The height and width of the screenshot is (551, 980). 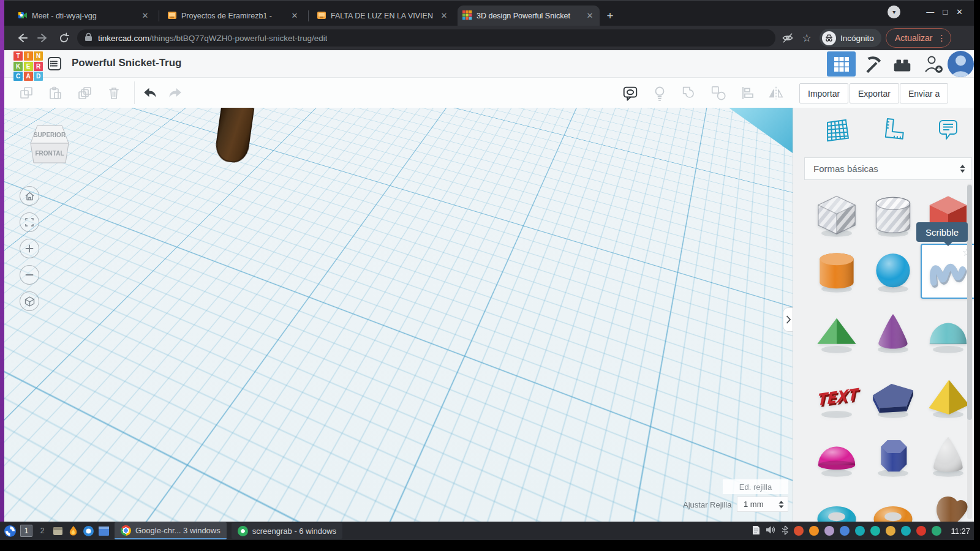 What do you see at coordinates (807, 38) in the screenshot?
I see `bookmark-star-icon: ☆` at bounding box center [807, 38].